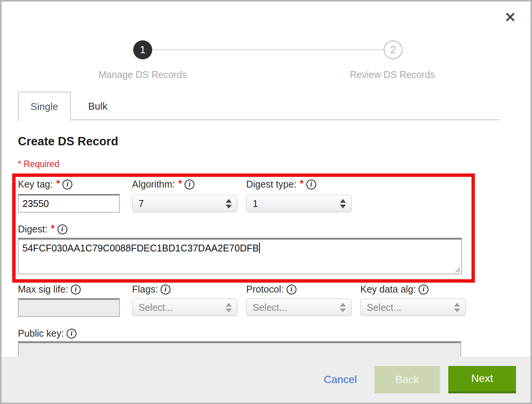  Describe the element at coordinates (407, 380) in the screenshot. I see `back-button: Back` at that location.